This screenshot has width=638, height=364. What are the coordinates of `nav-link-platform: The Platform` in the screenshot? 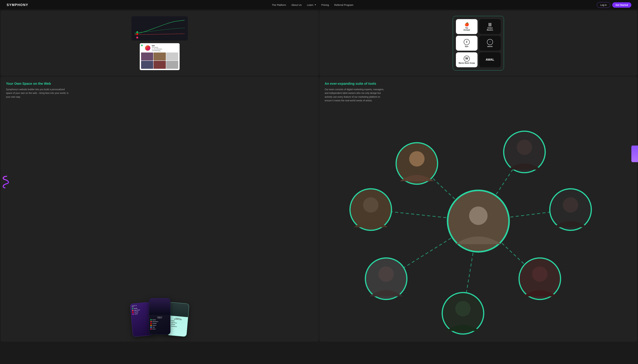 It's located at (279, 5).